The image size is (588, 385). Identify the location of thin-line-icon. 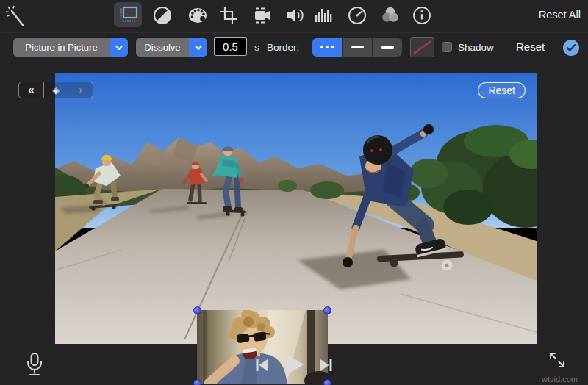
(357, 47).